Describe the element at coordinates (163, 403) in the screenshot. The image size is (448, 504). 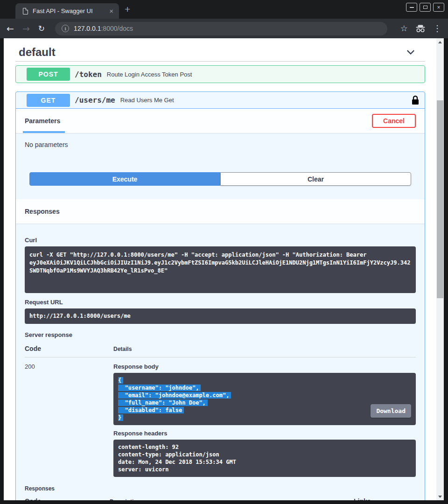
I see `selected-json-line: "full_name": "John Doe",` at that location.